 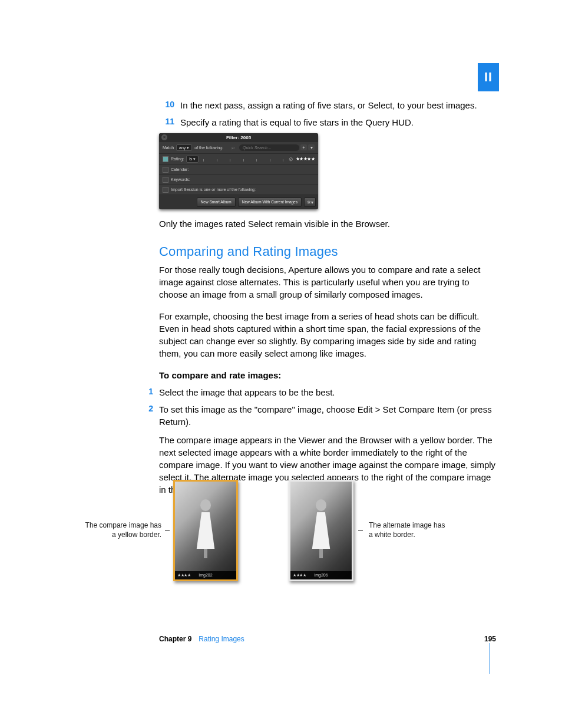 I want to click on query-hud: × Filter: 2005 Match any ▾ of the follow…, so click(x=239, y=171).